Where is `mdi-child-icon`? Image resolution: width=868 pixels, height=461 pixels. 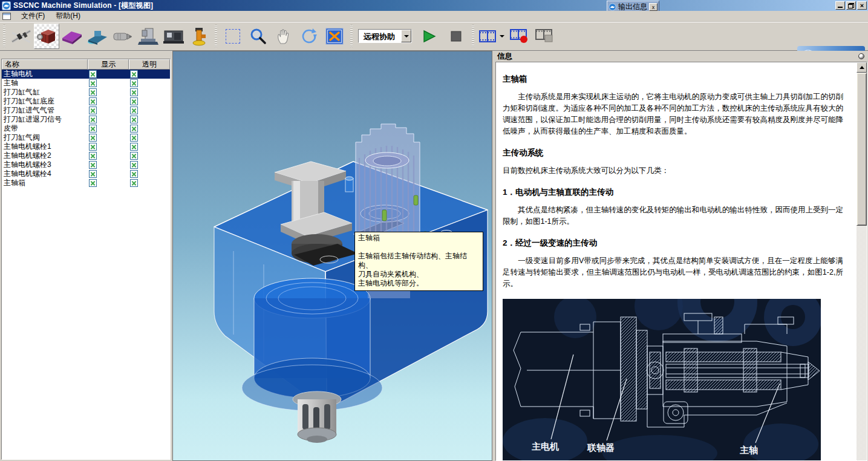 mdi-child-icon is located at coordinates (7, 16).